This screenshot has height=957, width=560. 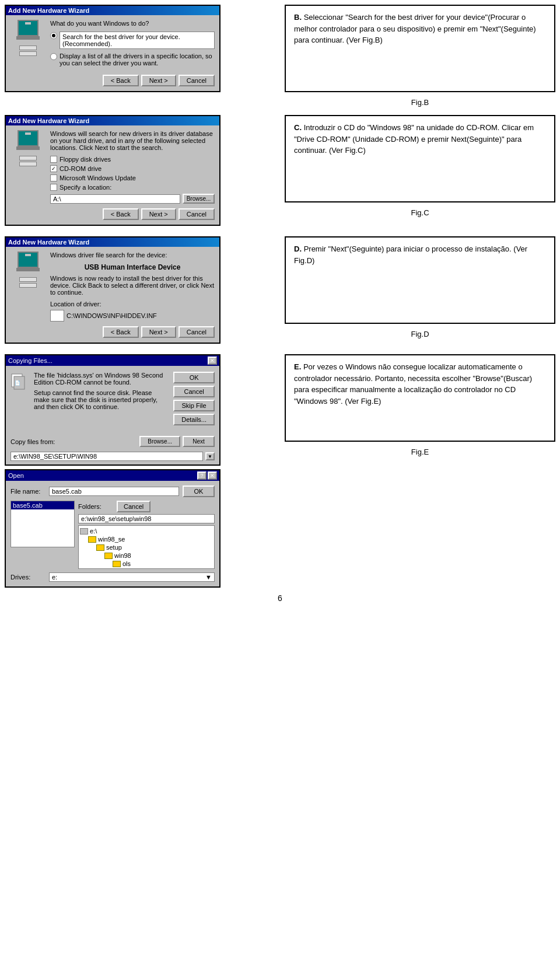 I want to click on cancel-btn-c: Cancel, so click(x=197, y=214).